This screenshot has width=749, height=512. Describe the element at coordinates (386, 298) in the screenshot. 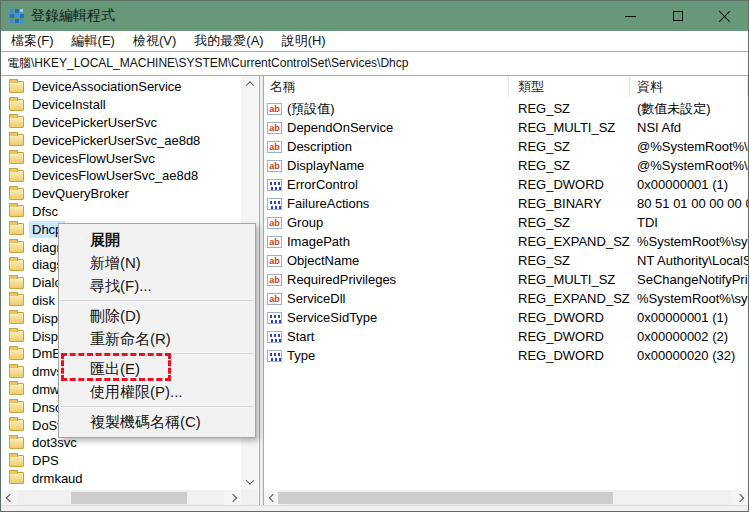

I see `value-name-cell: abServiceDll` at that location.